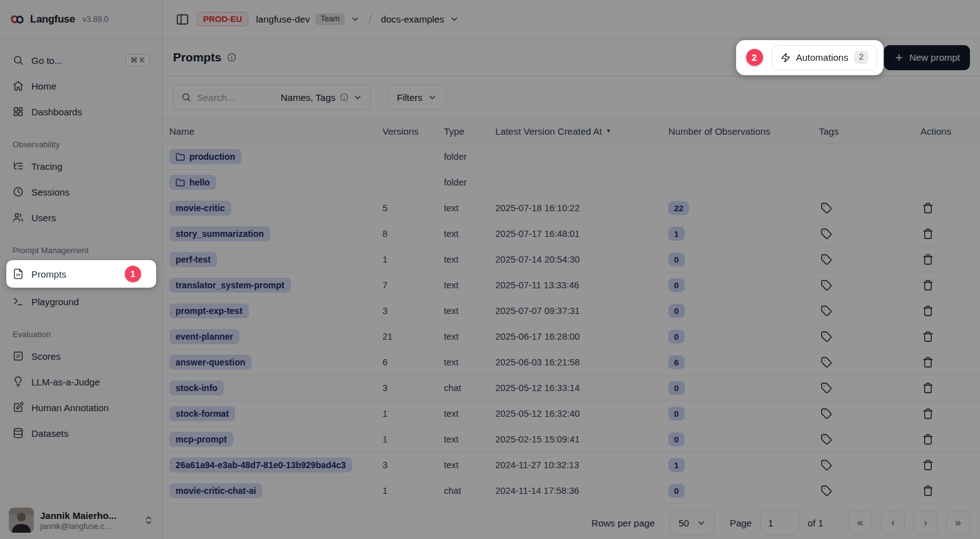  What do you see at coordinates (572, 259) in the screenshot?
I see `table-row: perf-test 1 text 2025-07-14 20:54:30 0` at bounding box center [572, 259].